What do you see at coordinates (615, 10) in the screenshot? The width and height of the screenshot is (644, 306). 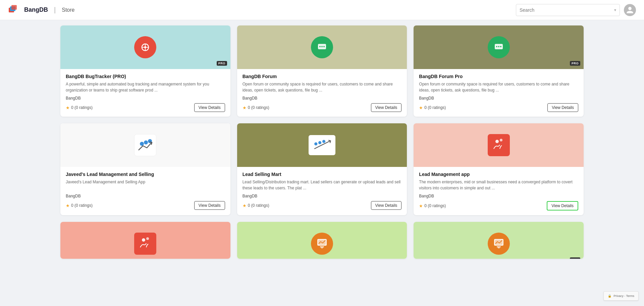 I see `search-dropdown-arrow-icon: ▾` at bounding box center [615, 10].